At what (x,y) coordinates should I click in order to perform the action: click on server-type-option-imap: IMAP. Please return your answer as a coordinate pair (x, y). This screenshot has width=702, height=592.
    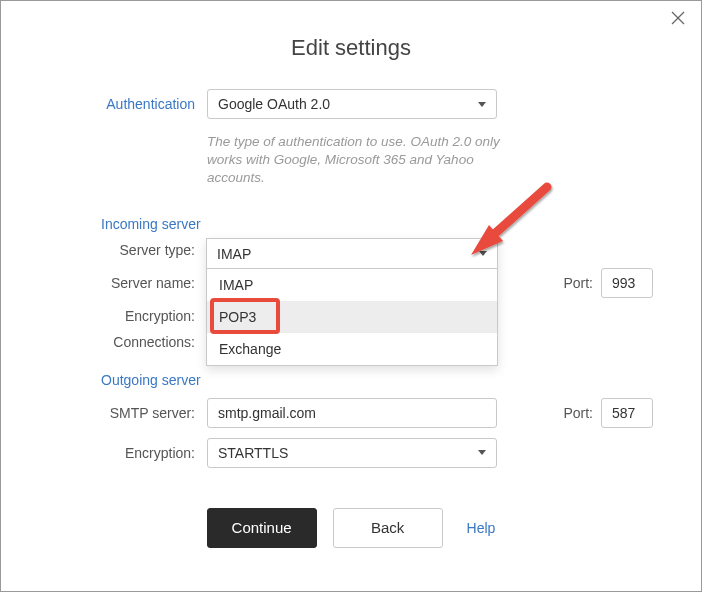
    Looking at the image, I should click on (352, 285).